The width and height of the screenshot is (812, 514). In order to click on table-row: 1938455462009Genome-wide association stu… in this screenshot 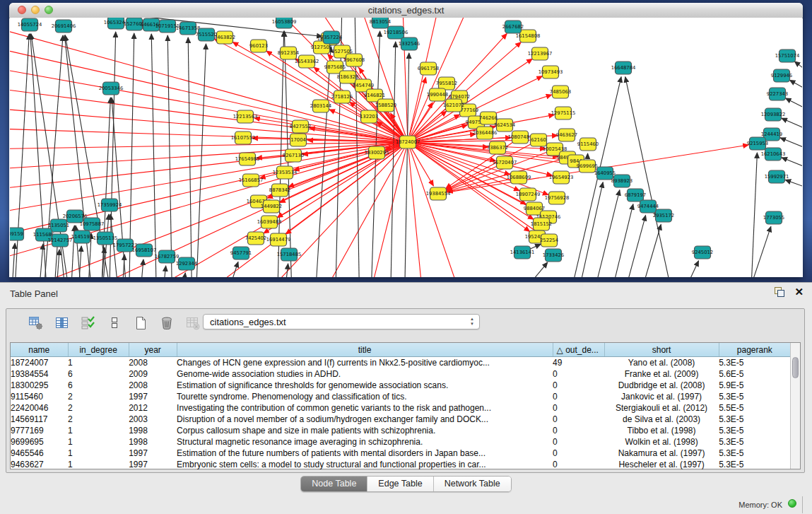, I will do `click(401, 374)`.